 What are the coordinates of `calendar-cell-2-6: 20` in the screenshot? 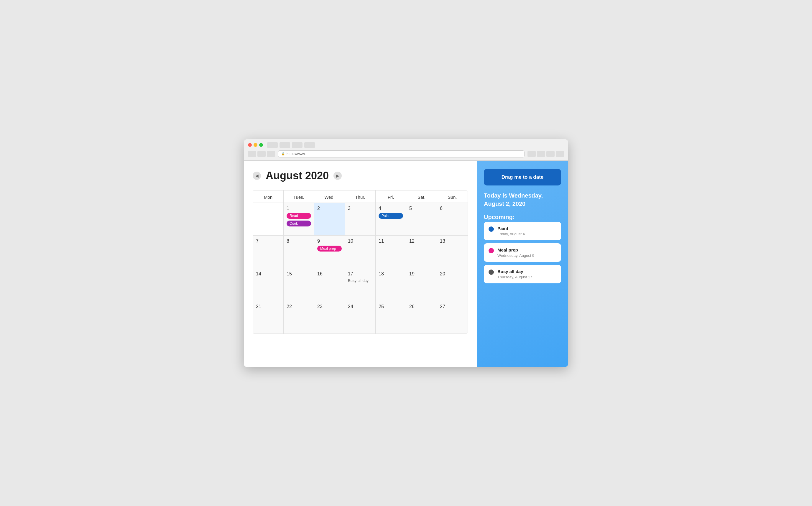 It's located at (452, 284).